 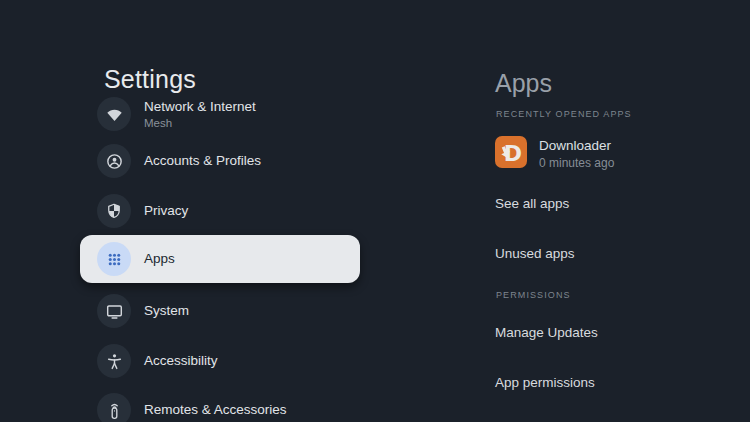 I want to click on sidebar-item-system: System, so click(x=220, y=311).